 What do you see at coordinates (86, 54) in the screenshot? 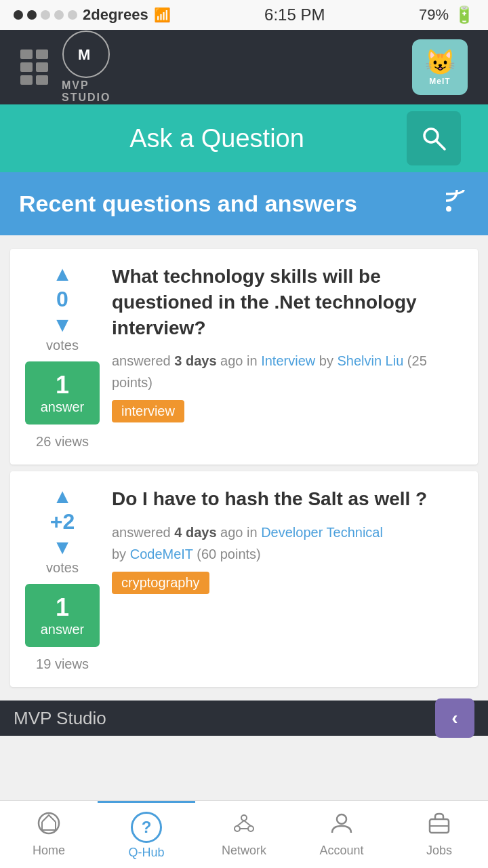
I see `mvp-logo-svg: M` at bounding box center [86, 54].